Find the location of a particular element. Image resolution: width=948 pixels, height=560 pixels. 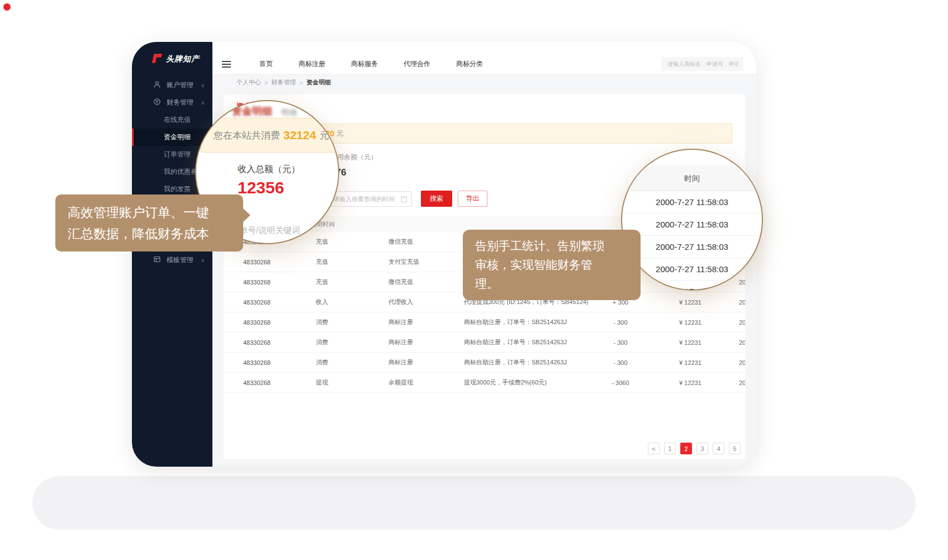

filter-row: 搜索 导出 is located at coordinates (407, 199).